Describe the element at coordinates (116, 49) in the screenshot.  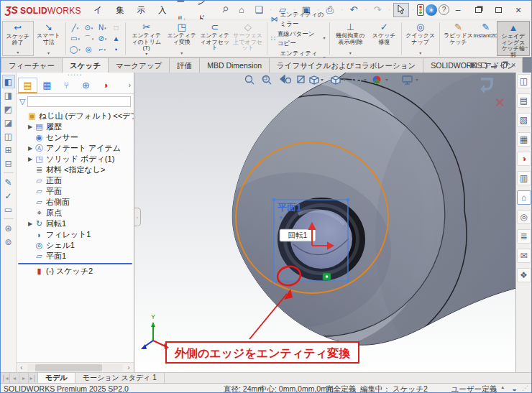
I see `text-tool: ▪` at that location.